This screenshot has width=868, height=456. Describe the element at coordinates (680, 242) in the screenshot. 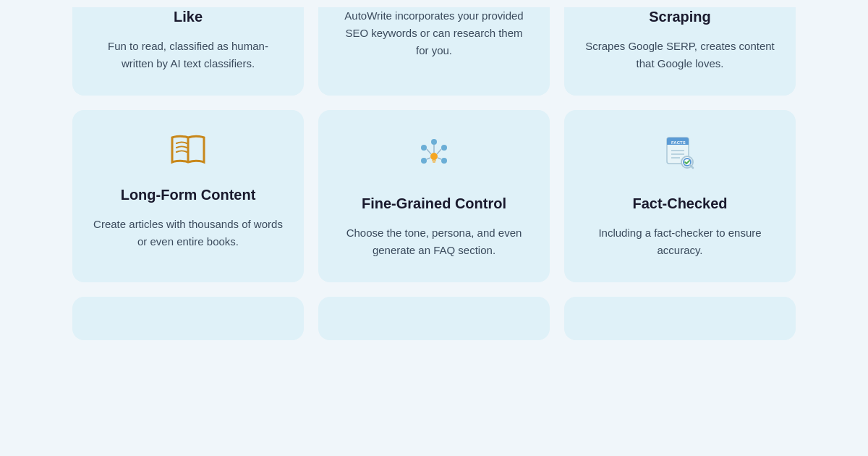

I see `card-factchecked-desc: Including a fact-checker to ensure accur…` at that location.